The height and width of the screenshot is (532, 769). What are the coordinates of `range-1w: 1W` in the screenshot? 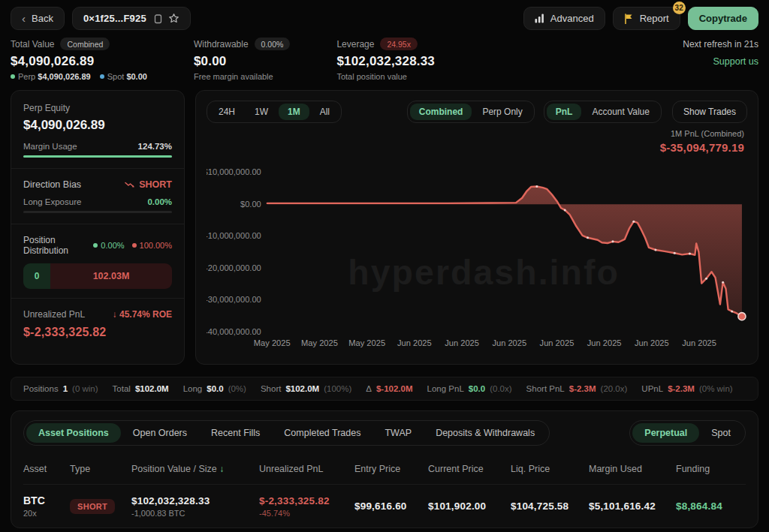 It's located at (261, 112).